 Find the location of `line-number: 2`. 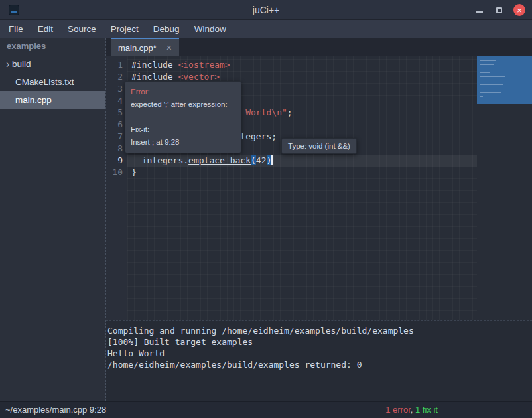

line-number: 2 is located at coordinates (117, 77).